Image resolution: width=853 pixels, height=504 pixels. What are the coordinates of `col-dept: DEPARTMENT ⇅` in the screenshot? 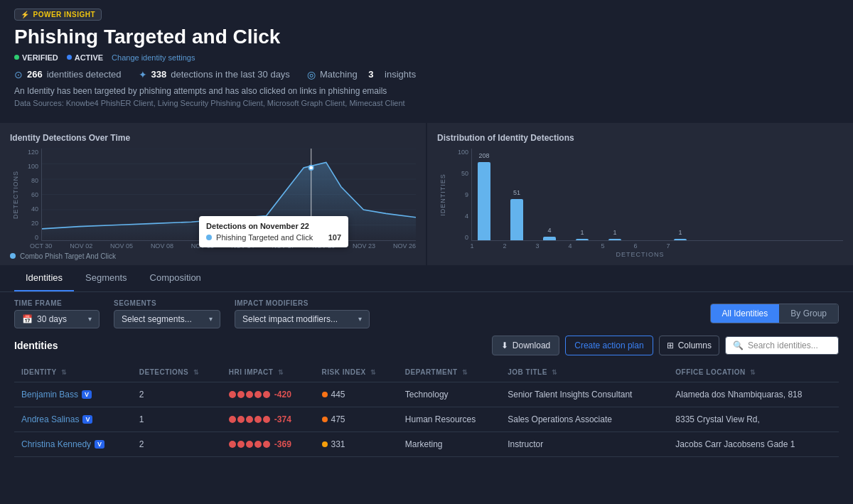 It's located at (449, 372).